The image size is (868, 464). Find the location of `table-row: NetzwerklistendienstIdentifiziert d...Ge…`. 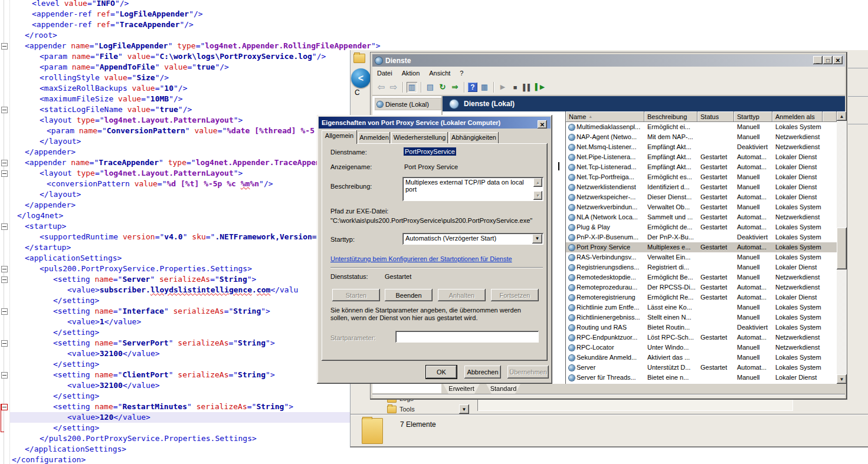

table-row: NetzwerklistendienstIdentifiziert d...Ge… is located at coordinates (701, 187).